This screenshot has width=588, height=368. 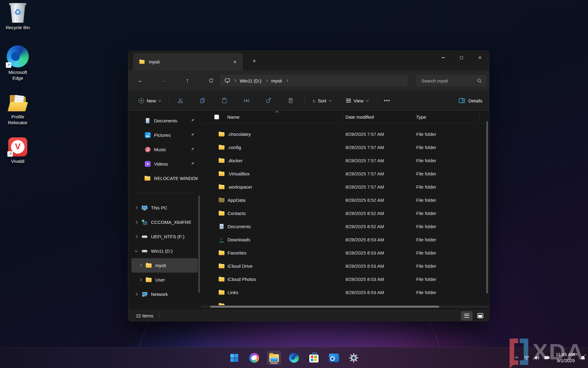 What do you see at coordinates (517, 358) in the screenshot?
I see `hidden-icons-button` at bounding box center [517, 358].